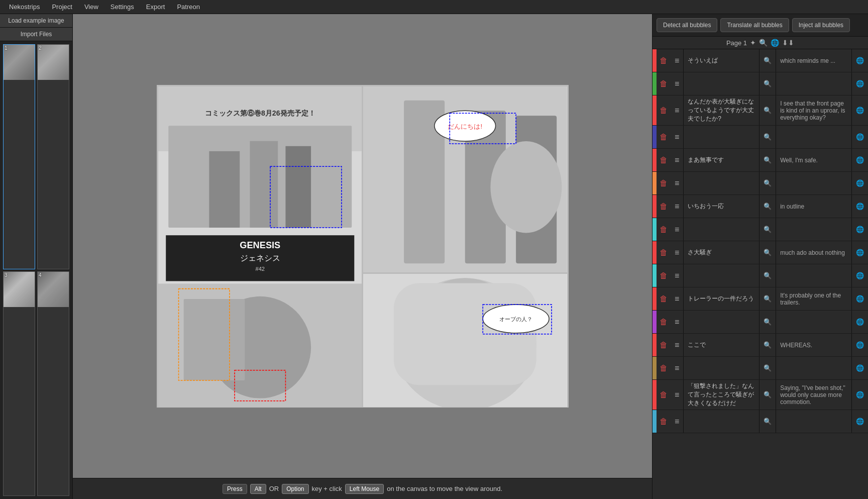 The image size is (868, 499). What do you see at coordinates (62, 7) in the screenshot?
I see `menu-project: Project` at bounding box center [62, 7].